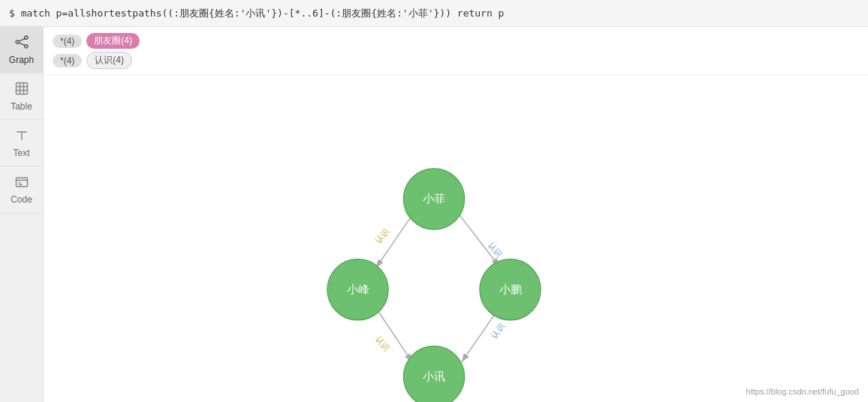 The width and height of the screenshot is (868, 402). I want to click on edge-label-4: 认识, so click(497, 330).